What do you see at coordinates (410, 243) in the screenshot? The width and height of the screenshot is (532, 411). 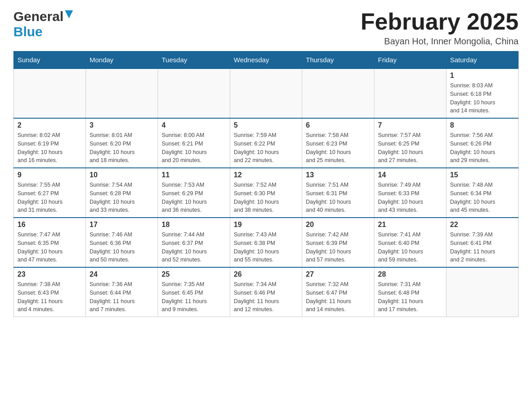 I see `calendar-day: 21Sunrise: 7:41 AM Sunset: 6:40 PM Dayli…` at bounding box center [410, 243].